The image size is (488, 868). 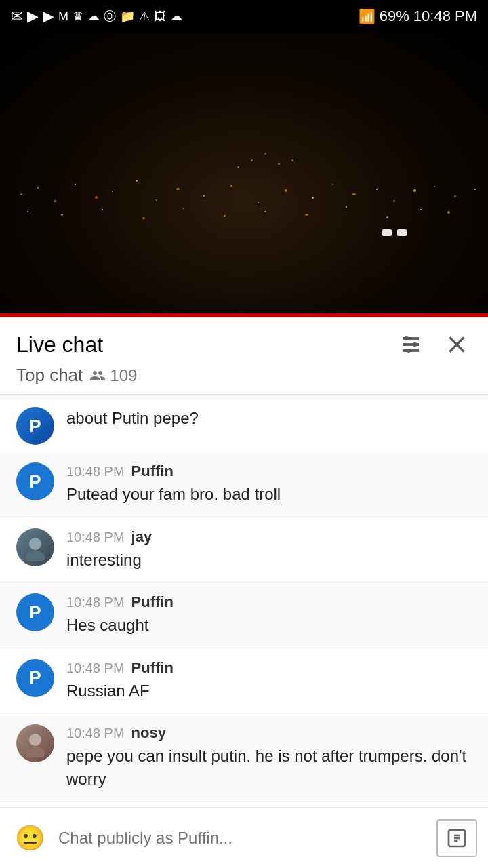 What do you see at coordinates (244, 426) in the screenshot?
I see `partial-message: P about Putin pepe?` at bounding box center [244, 426].